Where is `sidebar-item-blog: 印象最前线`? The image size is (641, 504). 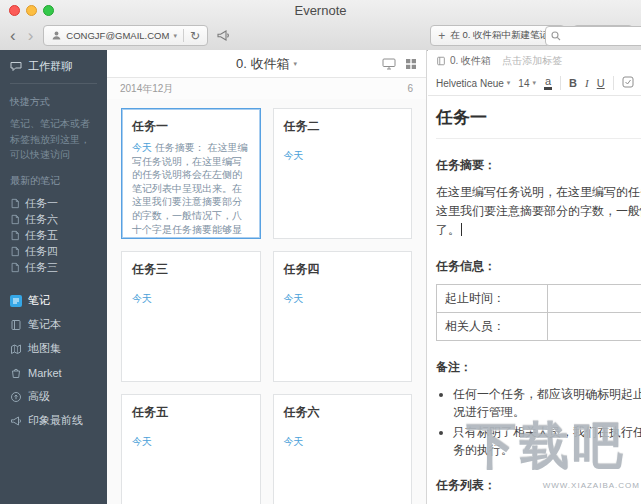 sidebar-item-blog: 印象最前线 is located at coordinates (54, 421).